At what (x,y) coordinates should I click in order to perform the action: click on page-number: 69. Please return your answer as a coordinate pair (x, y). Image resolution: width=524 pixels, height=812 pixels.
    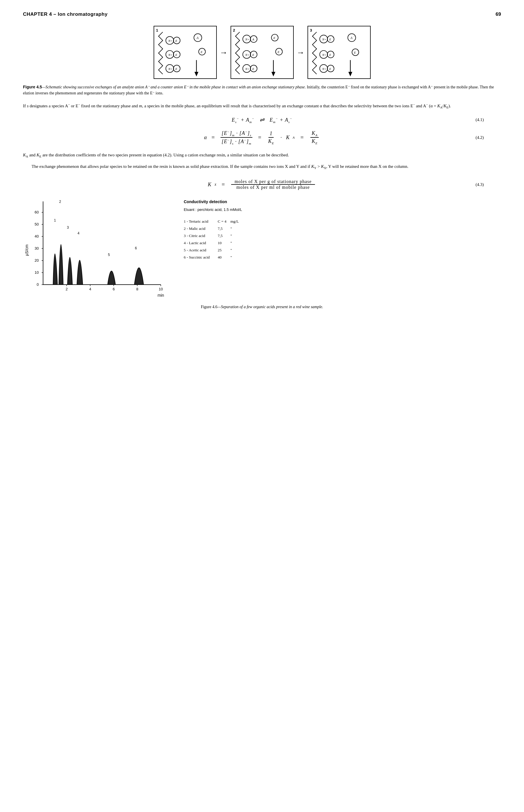
    Looking at the image, I should click on (498, 14).